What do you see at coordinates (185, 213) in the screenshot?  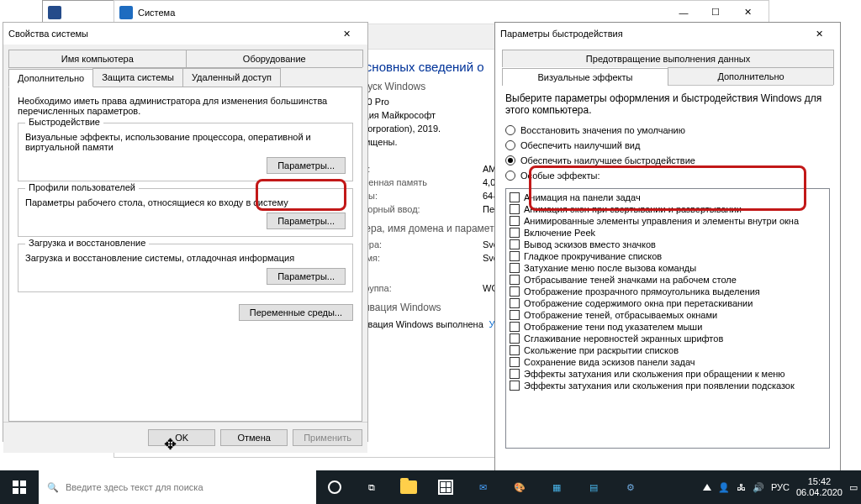 I see `user-profiles-group: Профили пользователей Параметры рабочего…` at bounding box center [185, 213].